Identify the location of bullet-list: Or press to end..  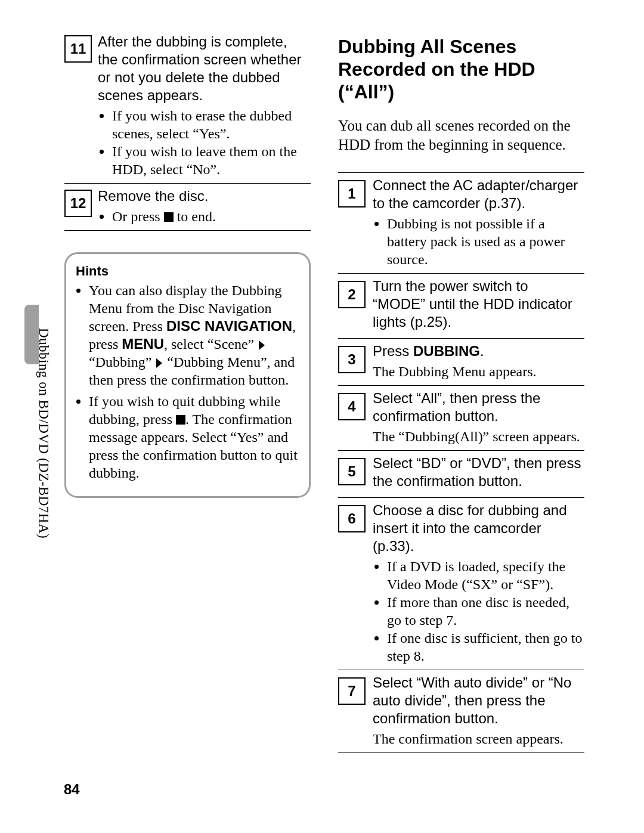
(206, 216).